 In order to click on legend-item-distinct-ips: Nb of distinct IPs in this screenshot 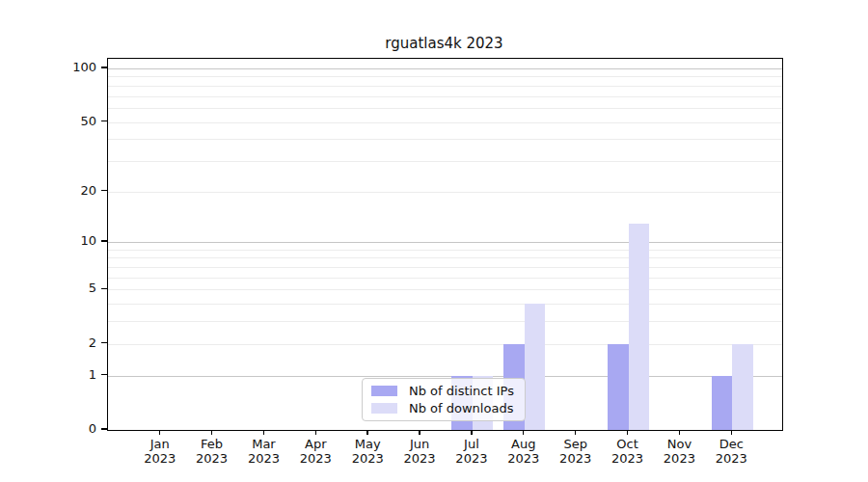, I will do `click(444, 391)`.